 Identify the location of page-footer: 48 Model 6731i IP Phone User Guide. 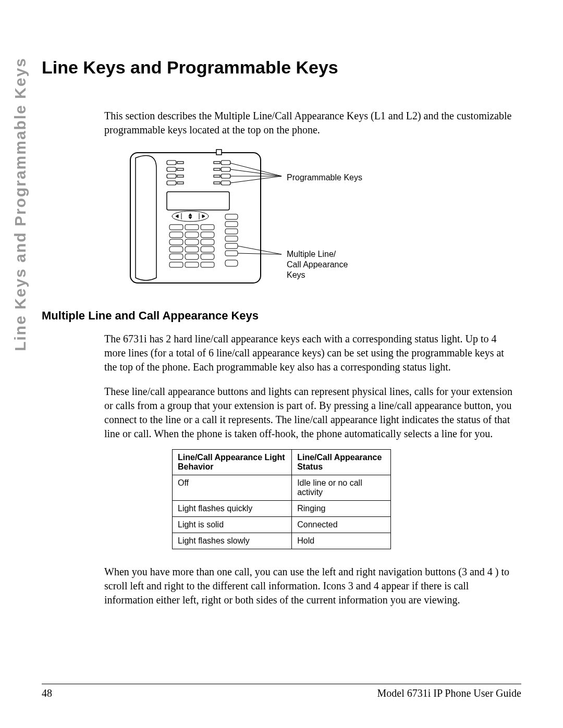
(282, 692).